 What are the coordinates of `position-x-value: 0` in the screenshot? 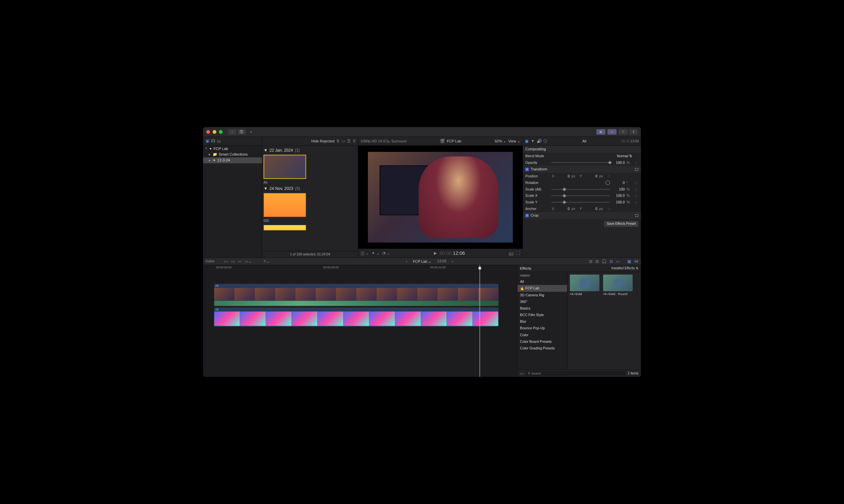 It's located at (563, 176).